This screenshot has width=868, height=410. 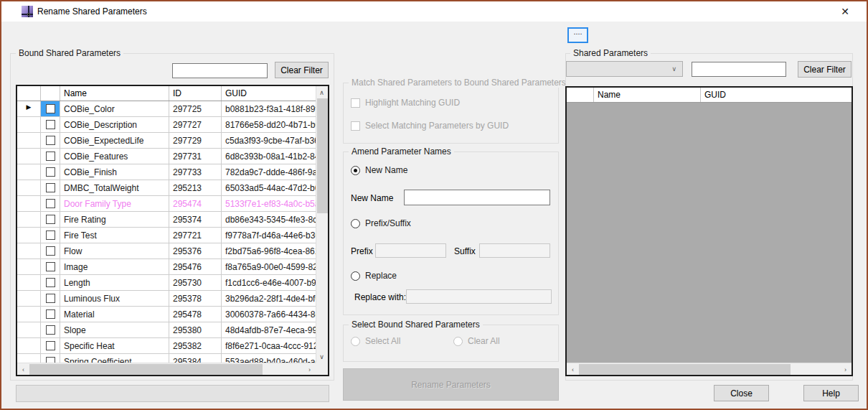 What do you see at coordinates (29, 109) in the screenshot?
I see `row-selector-cell: ▶` at bounding box center [29, 109].